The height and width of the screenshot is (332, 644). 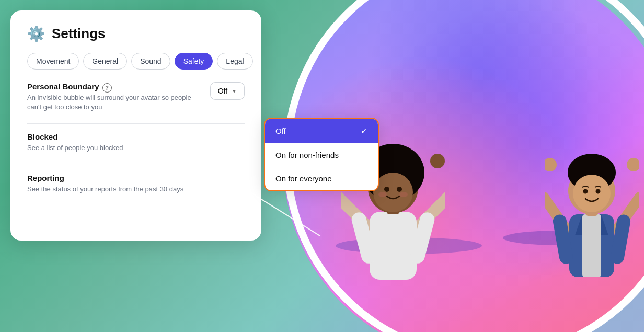 What do you see at coordinates (151, 61) in the screenshot?
I see `tab-sound: Sound` at bounding box center [151, 61].